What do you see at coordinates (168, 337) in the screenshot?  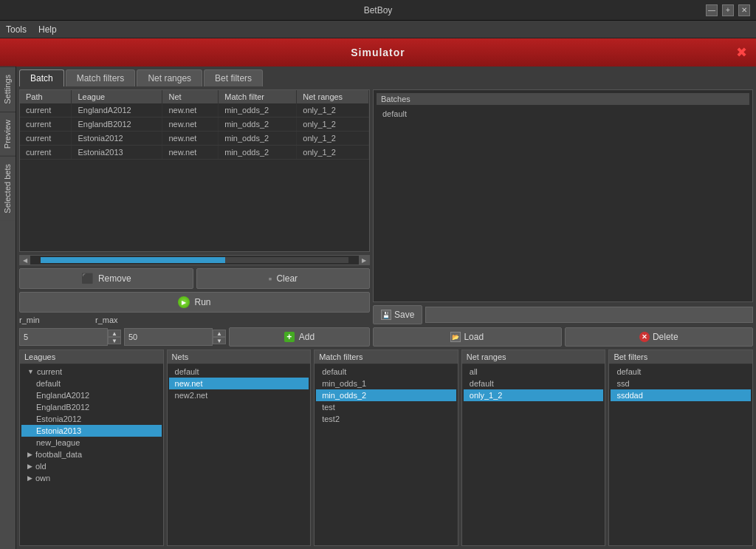 I see `r-max-input` at bounding box center [168, 337].